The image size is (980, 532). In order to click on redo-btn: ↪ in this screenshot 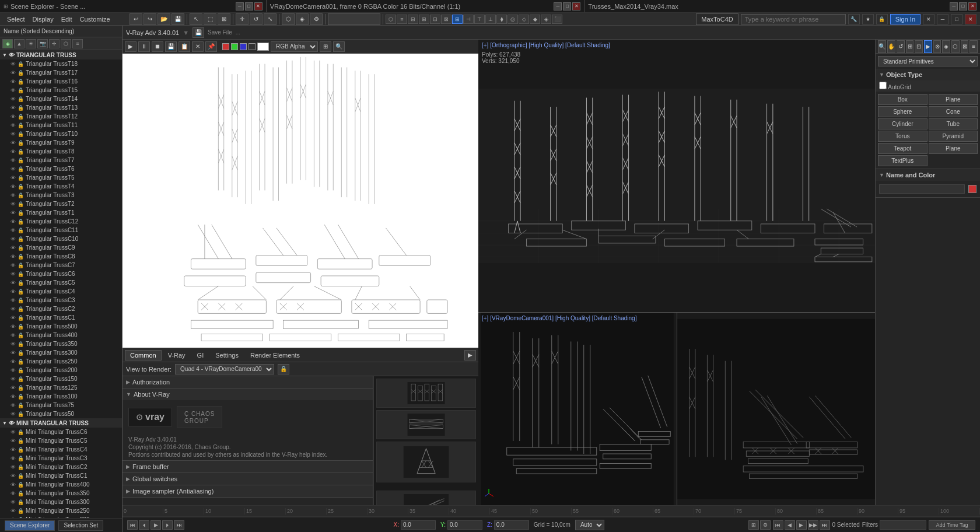, I will do `click(150, 19)`.